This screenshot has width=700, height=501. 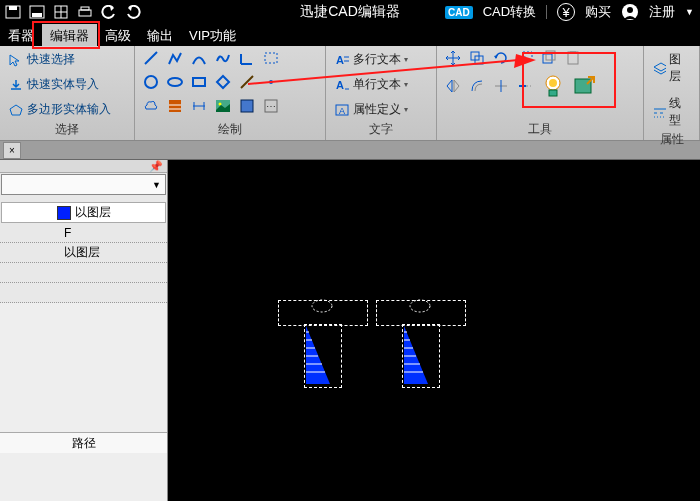 What do you see at coordinates (247, 106) in the screenshot?
I see `block-icon` at bounding box center [247, 106].